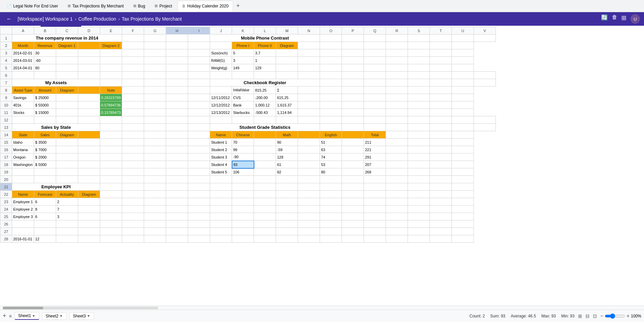 The height and width of the screenshot is (334, 644). Describe the element at coordinates (604, 19) in the screenshot. I see `refresh-button: 🔄` at that location.